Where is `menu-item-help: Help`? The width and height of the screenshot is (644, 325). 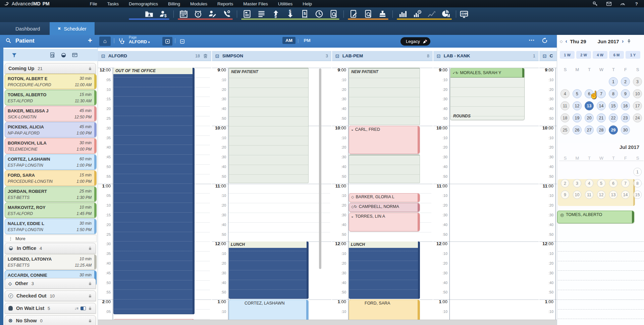 menu-item-help: Help is located at coordinates (307, 4).